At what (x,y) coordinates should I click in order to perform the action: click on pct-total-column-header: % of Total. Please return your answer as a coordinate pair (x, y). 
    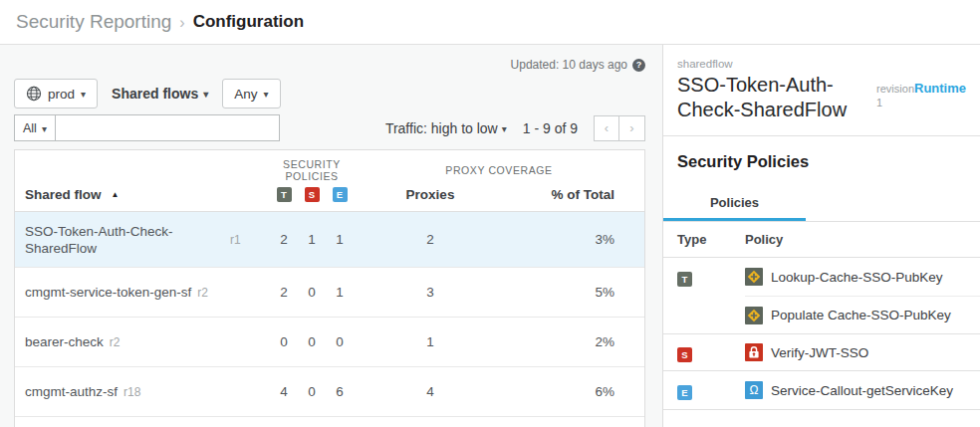
    Looking at the image, I should click on (576, 195).